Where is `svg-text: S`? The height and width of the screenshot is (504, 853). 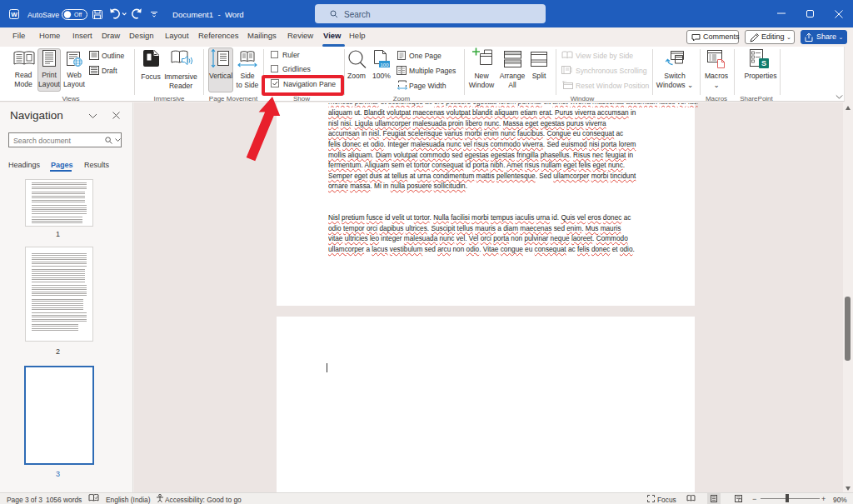
svg-text: S is located at coordinates (764, 63).